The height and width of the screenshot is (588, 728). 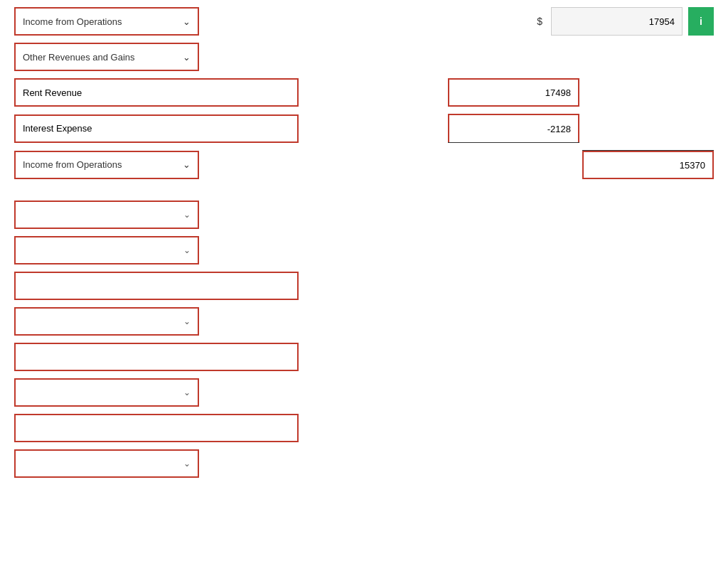 What do you see at coordinates (648, 165) in the screenshot?
I see `income-total-value-input` at bounding box center [648, 165].